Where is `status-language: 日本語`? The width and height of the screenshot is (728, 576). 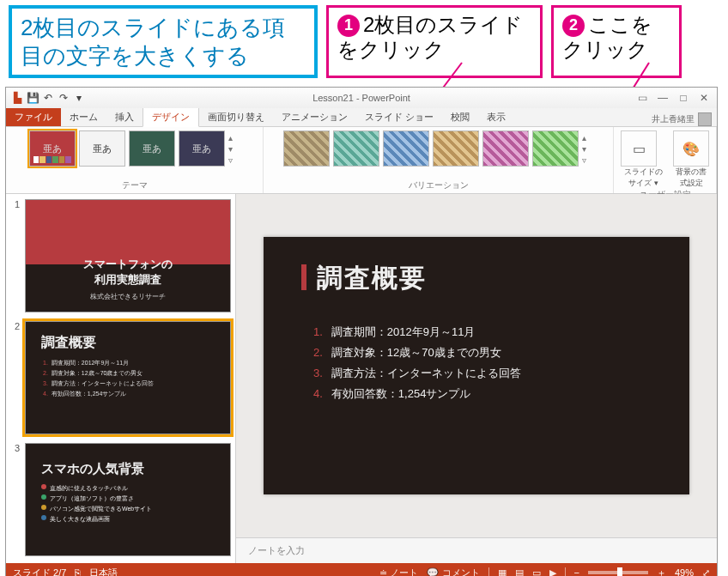 status-language: 日本語 is located at coordinates (103, 572).